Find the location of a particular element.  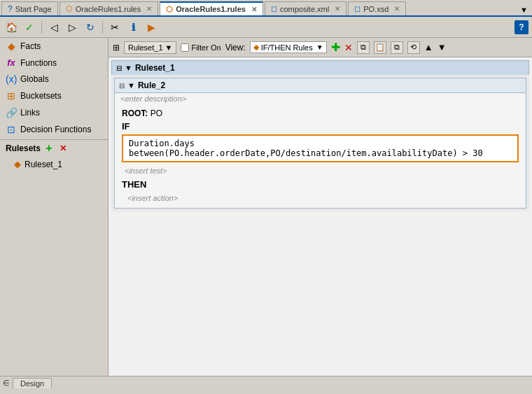

if-label: IF is located at coordinates (321, 126).